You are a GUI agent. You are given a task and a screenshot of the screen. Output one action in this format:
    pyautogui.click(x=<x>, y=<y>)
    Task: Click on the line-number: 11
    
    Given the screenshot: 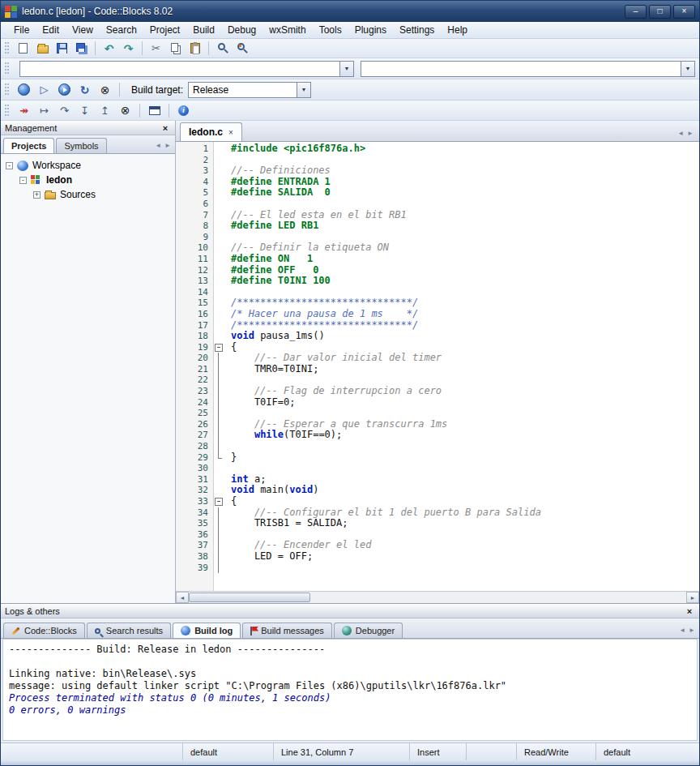 What is the action you would take?
    pyautogui.click(x=194, y=259)
    